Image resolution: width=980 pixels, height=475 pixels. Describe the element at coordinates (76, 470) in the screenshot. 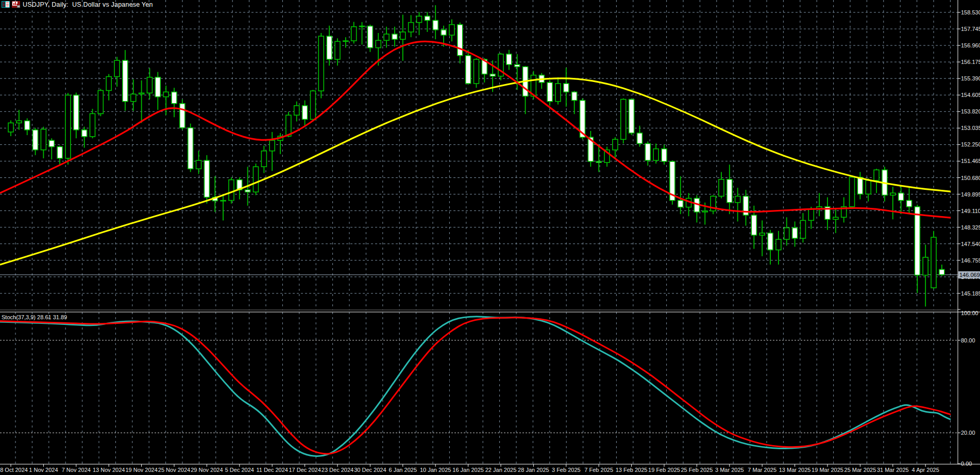

I see `svg-text: 7 Nov 2024` at that location.